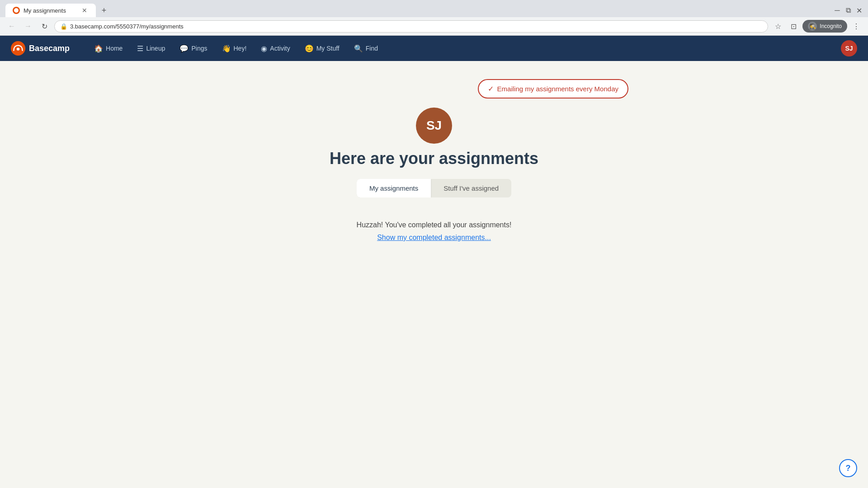 Image resolution: width=868 pixels, height=488 pixels. I want to click on tab-my-assignments: My assignments, so click(394, 188).